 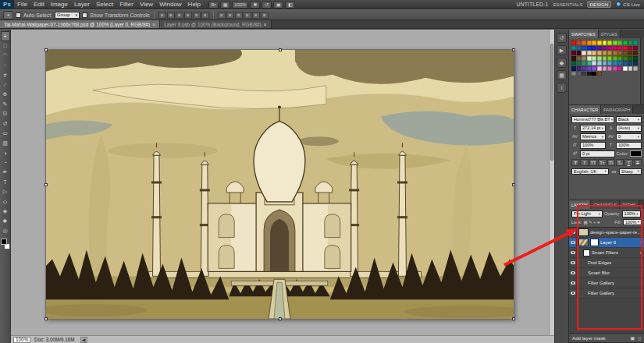 What do you see at coordinates (587, 253) in the screenshot?
I see `smart-filter-mask-thumbnail` at bounding box center [587, 253].